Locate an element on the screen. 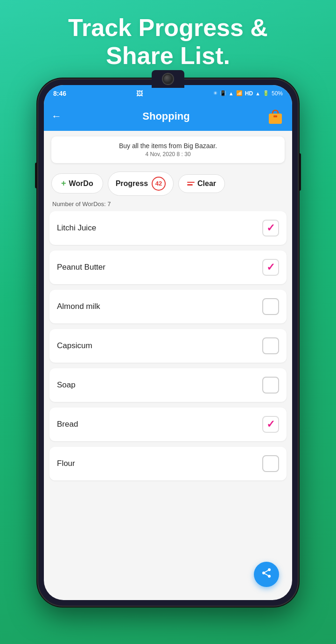 This screenshot has width=336, height=644. power-button is located at coordinates (300, 172).